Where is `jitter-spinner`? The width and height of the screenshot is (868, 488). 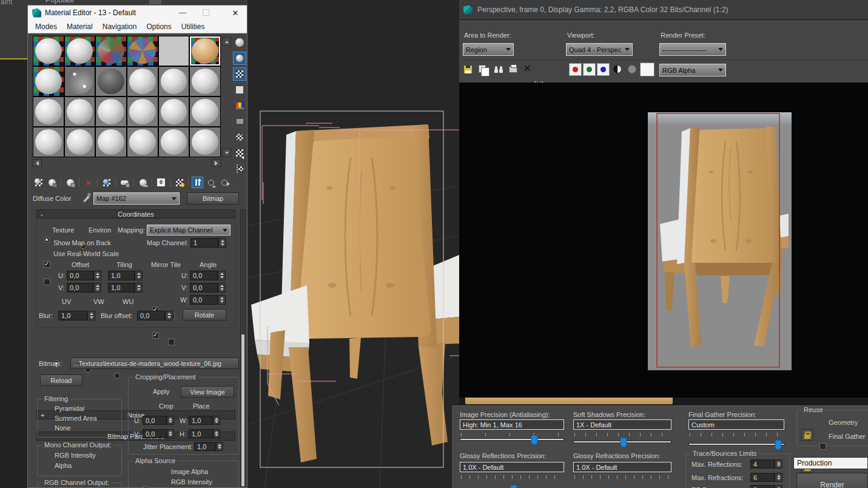 jitter-spinner is located at coordinates (220, 447).